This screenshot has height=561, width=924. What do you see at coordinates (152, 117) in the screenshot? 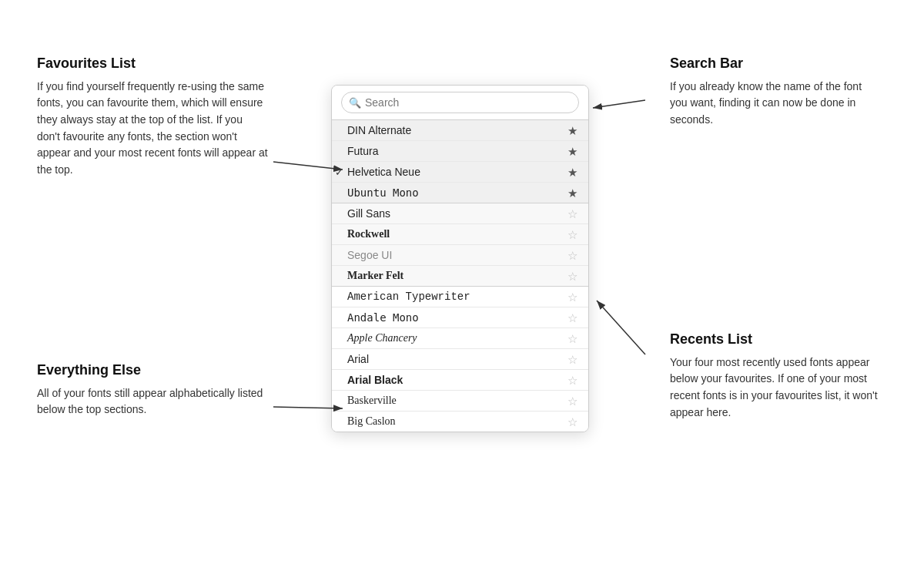
I see `favourites-annotation: Favourites List If you find yourself fre…` at bounding box center [152, 117].